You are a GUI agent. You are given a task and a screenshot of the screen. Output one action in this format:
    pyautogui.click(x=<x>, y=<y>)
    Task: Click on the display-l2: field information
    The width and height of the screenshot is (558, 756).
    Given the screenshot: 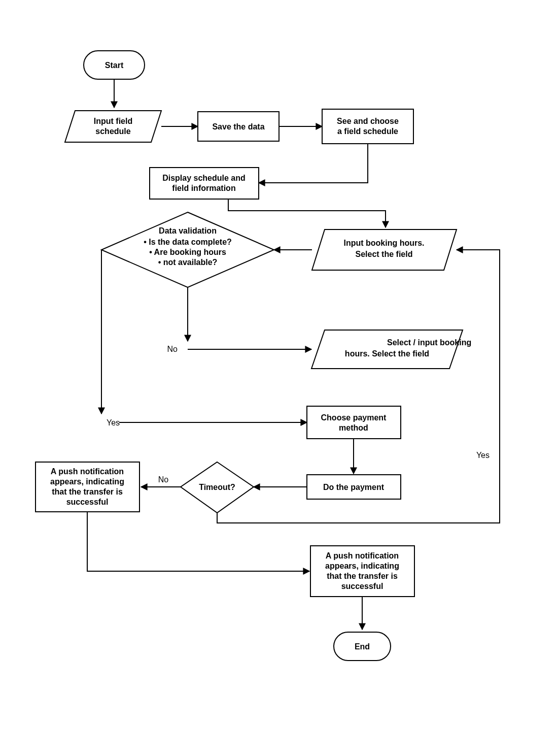 What is the action you would take?
    pyautogui.click(x=204, y=188)
    